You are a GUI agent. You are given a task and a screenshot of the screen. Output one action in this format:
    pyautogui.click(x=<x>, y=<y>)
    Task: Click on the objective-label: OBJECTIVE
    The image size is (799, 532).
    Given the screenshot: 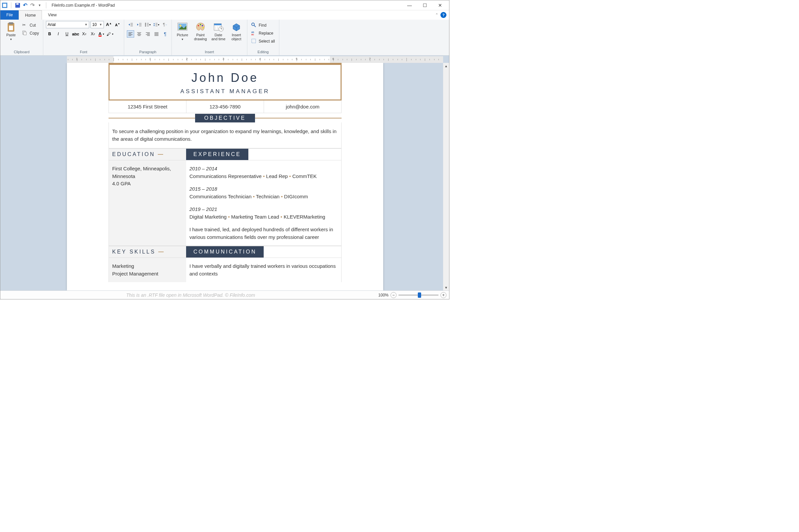 What is the action you would take?
    pyautogui.click(x=225, y=118)
    